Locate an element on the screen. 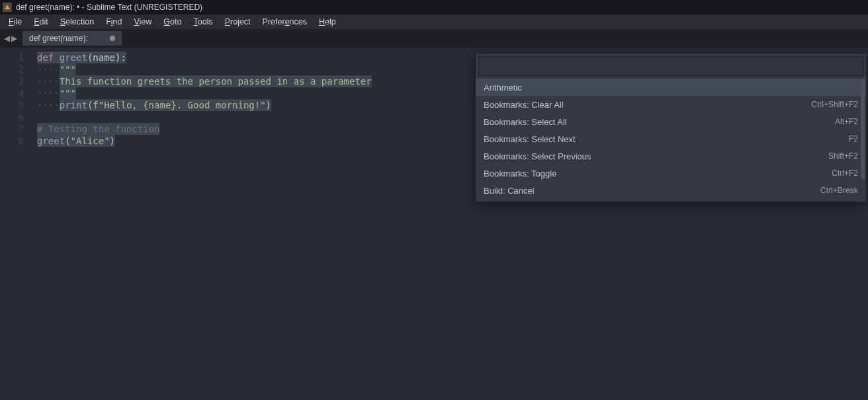 This screenshot has width=868, height=400. command-palette-item-label: Build: Cancel is located at coordinates (509, 190).